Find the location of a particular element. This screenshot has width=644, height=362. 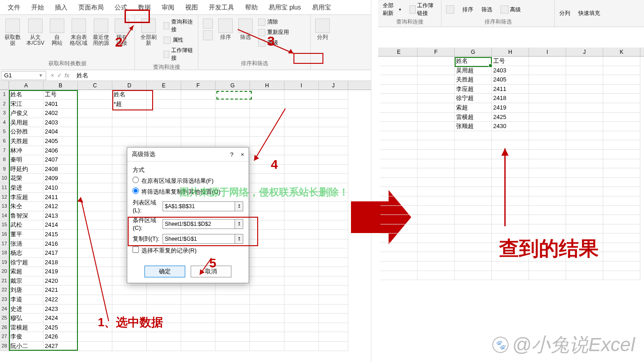

col-header-J: J is located at coordinates (333, 85).